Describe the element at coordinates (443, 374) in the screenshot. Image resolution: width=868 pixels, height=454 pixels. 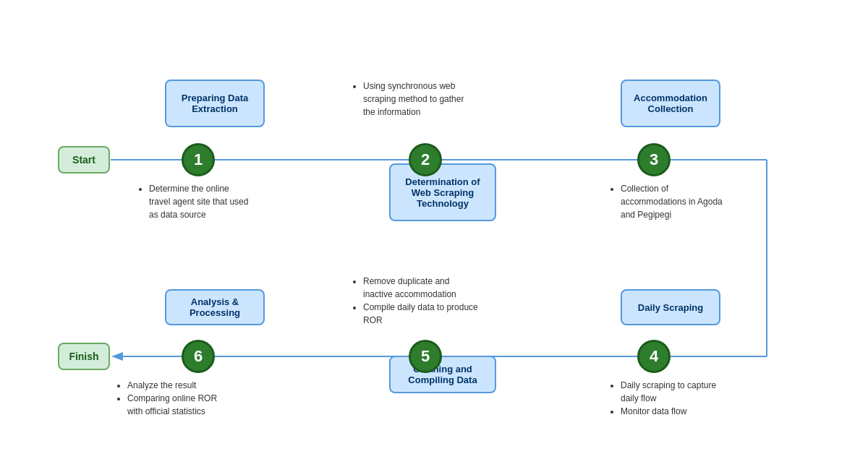
I see `box-cleaning-compiling: Cleaning and Compiling Data` at that location.